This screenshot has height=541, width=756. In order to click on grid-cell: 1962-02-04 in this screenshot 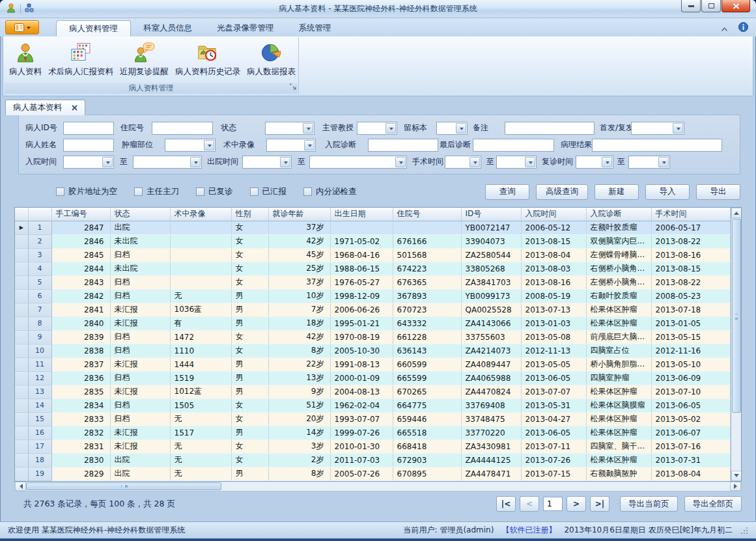, I will do `click(361, 405)`.